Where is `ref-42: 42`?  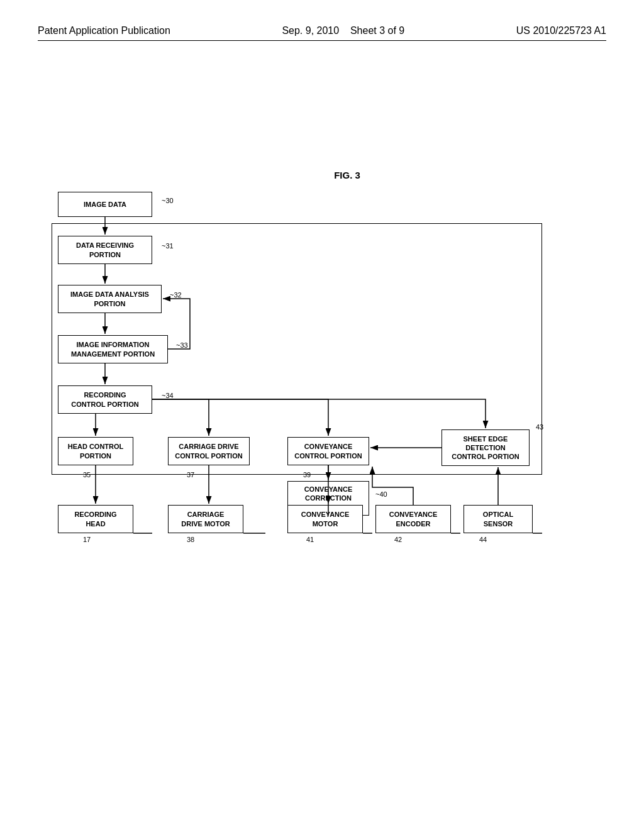
ref-42: 42 is located at coordinates (398, 540).